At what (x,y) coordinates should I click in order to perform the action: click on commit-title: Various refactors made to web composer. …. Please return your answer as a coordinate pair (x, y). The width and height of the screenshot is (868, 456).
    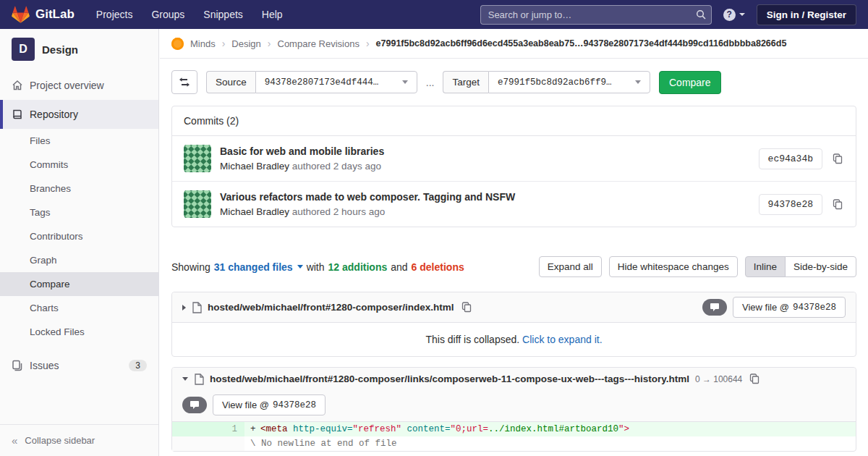
    Looking at the image, I should click on (485, 197).